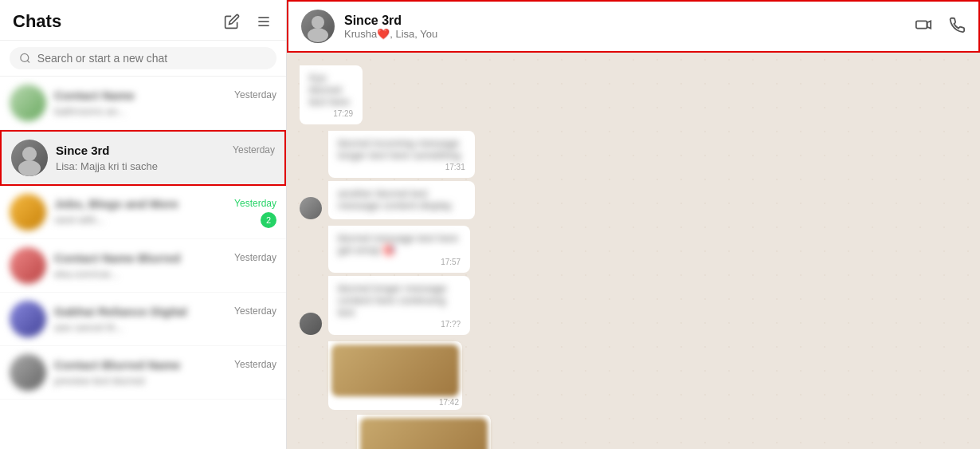  I want to click on message-row, so click(410, 432).